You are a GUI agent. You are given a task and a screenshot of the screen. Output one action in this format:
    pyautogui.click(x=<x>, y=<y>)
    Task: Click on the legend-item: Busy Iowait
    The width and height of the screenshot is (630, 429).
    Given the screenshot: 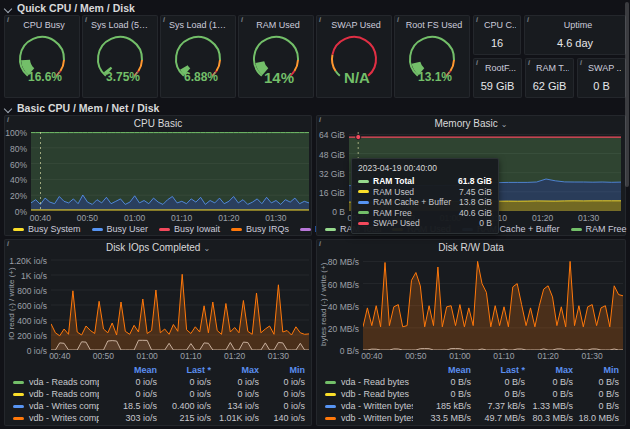 What is the action you would take?
    pyautogui.click(x=190, y=229)
    